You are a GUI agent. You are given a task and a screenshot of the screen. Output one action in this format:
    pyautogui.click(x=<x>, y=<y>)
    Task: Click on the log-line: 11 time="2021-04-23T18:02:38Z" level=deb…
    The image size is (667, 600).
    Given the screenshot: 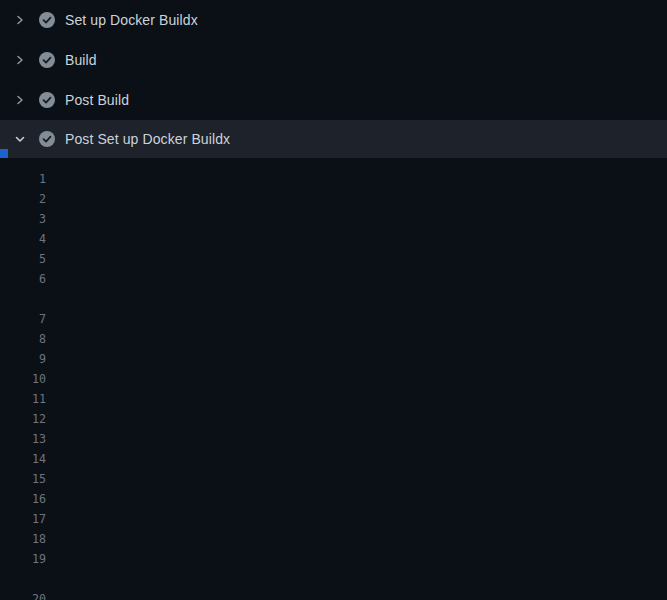 What is the action you would take?
    pyautogui.click(x=334, y=399)
    